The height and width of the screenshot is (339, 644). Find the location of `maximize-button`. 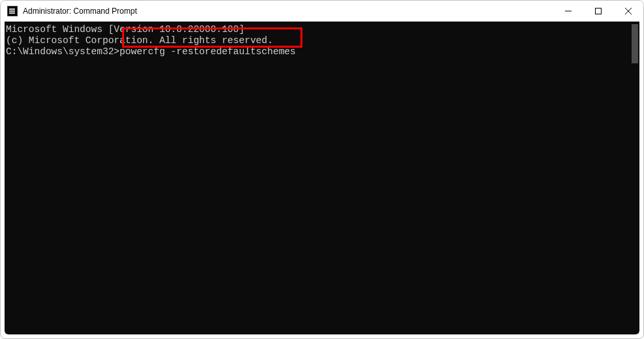

maximize-button is located at coordinates (598, 11).